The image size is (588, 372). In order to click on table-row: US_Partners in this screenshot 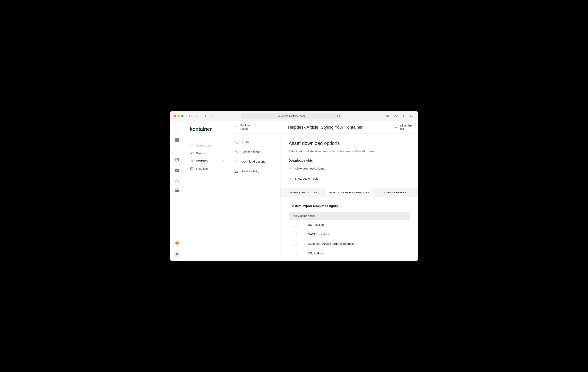, I will do `click(349, 253)`.